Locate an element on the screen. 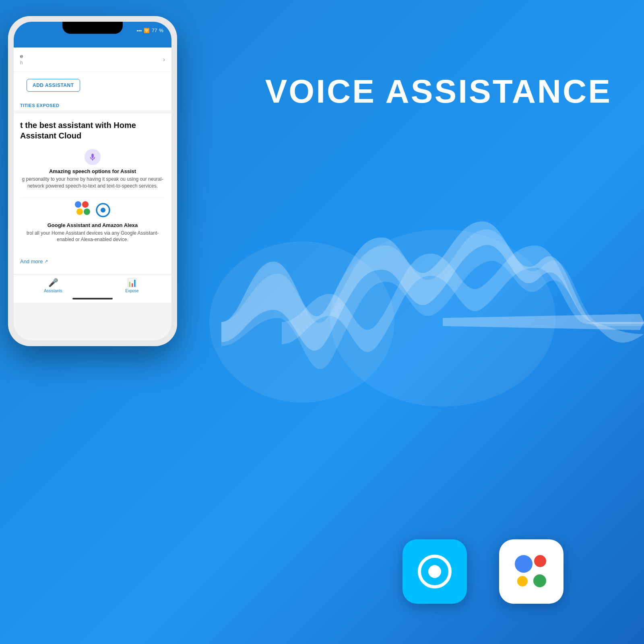 The image size is (644, 644). feature-ga-desc: trol all your Home Assistant devices via… is located at coordinates (93, 237).